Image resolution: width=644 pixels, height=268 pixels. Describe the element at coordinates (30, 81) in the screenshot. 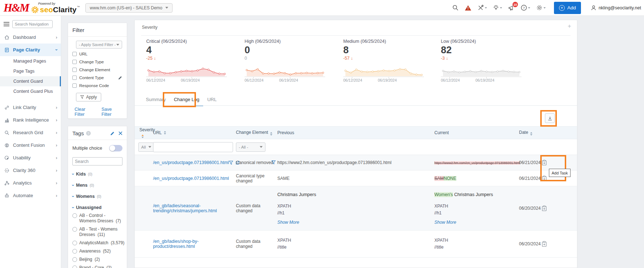

I see `sidebar-subitem-content-guard: Content Guard` at that location.